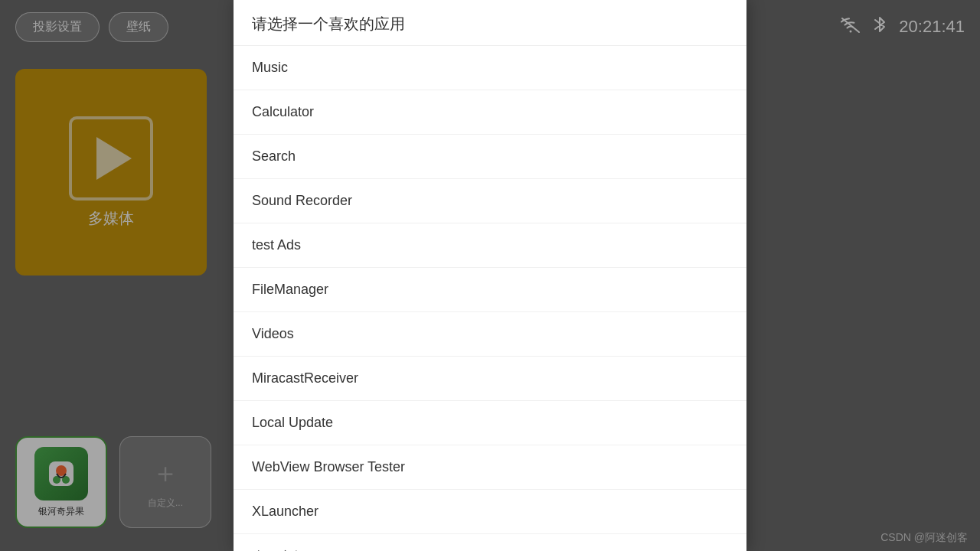  Describe the element at coordinates (490, 68) in the screenshot. I see `dialog-list-item: Music` at that location.